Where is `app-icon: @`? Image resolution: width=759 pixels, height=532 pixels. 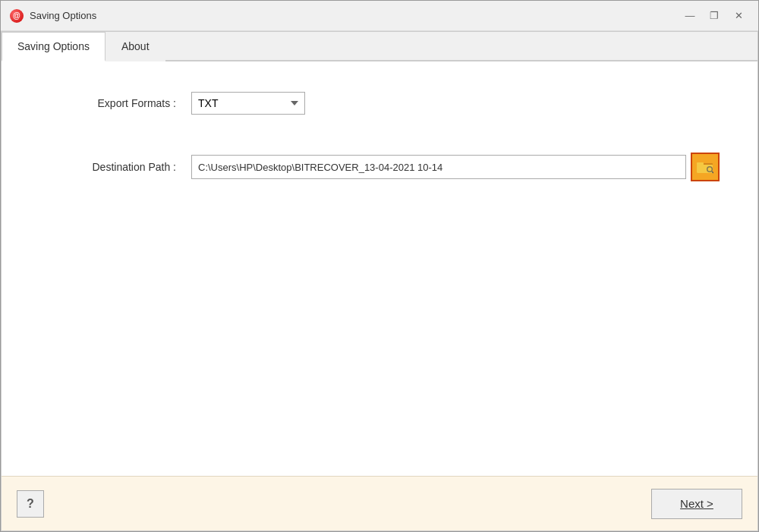
app-icon: @ is located at coordinates (17, 16).